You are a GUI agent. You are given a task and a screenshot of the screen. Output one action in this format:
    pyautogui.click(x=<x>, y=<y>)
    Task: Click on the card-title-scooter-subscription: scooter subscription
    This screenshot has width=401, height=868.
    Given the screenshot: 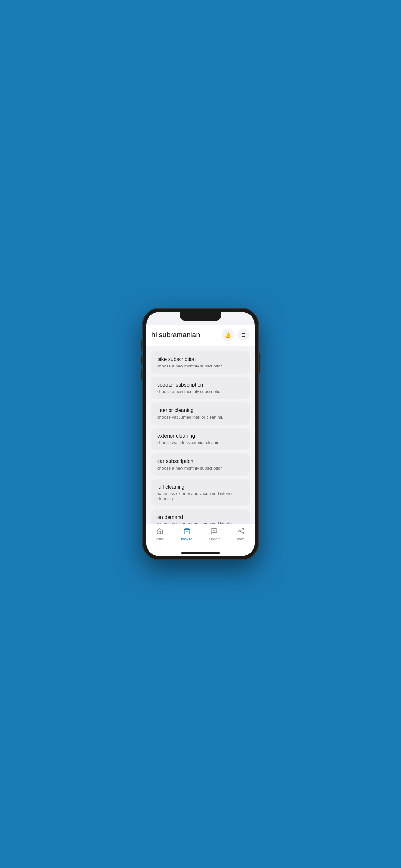 What is the action you would take?
    pyautogui.click(x=201, y=385)
    